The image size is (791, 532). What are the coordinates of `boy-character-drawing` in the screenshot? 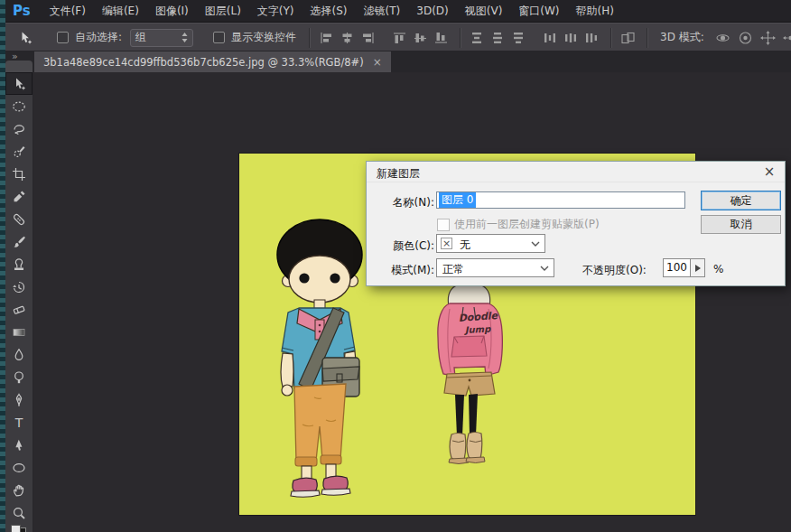 It's located at (320, 358).